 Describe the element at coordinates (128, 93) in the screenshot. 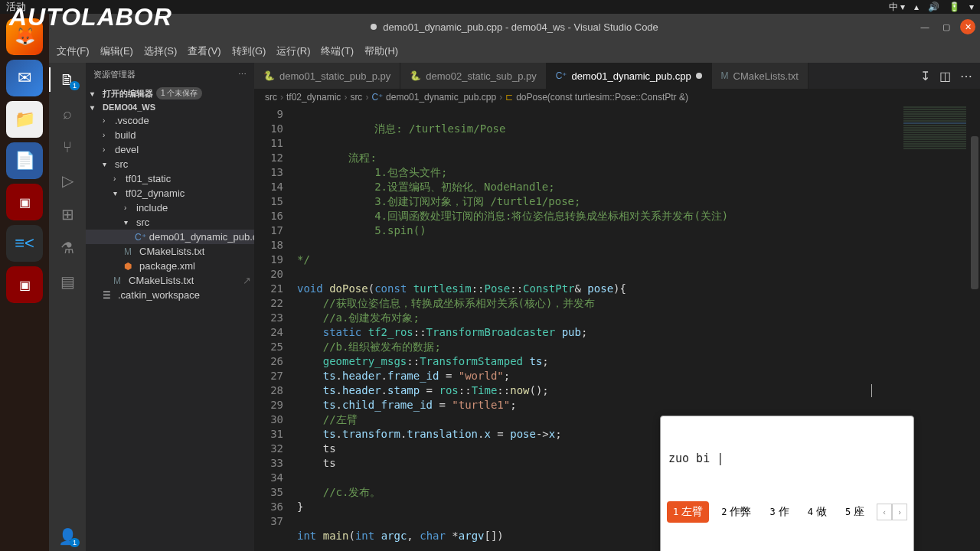

I see `opened-editors-label: 打开的编辑器` at that location.